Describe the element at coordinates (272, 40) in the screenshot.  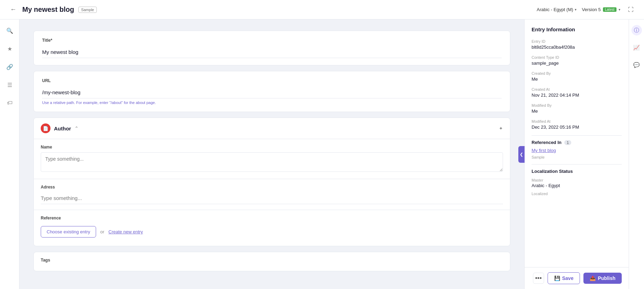
I see `title-label: Title*` at that location.